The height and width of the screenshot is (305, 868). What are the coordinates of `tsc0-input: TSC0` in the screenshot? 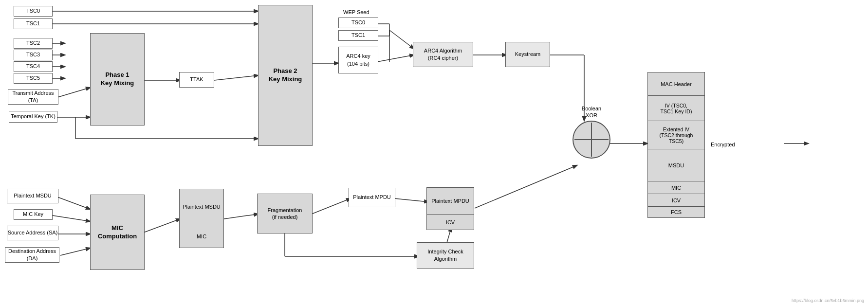 It's located at (33, 11).